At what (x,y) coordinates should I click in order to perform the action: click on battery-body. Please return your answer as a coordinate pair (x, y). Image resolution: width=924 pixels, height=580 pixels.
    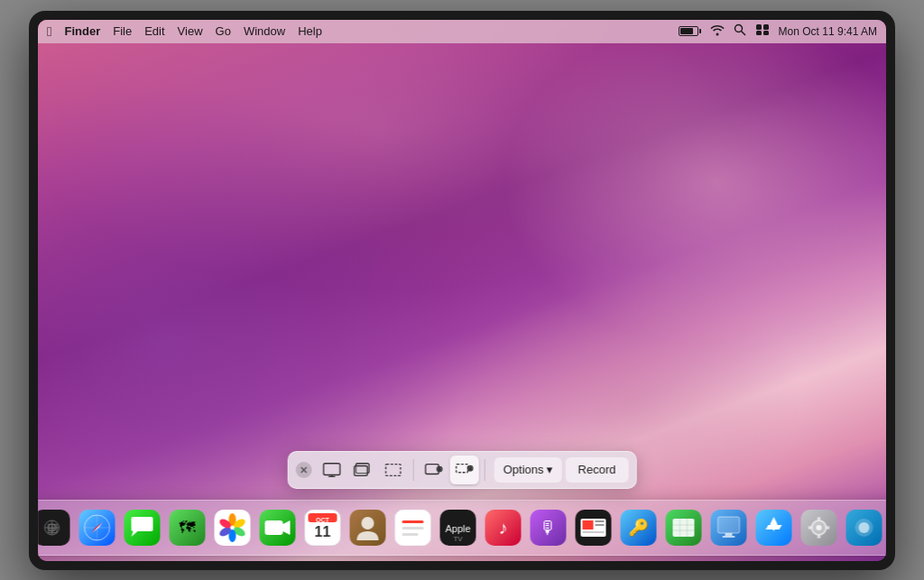
    Looking at the image, I should click on (688, 31).